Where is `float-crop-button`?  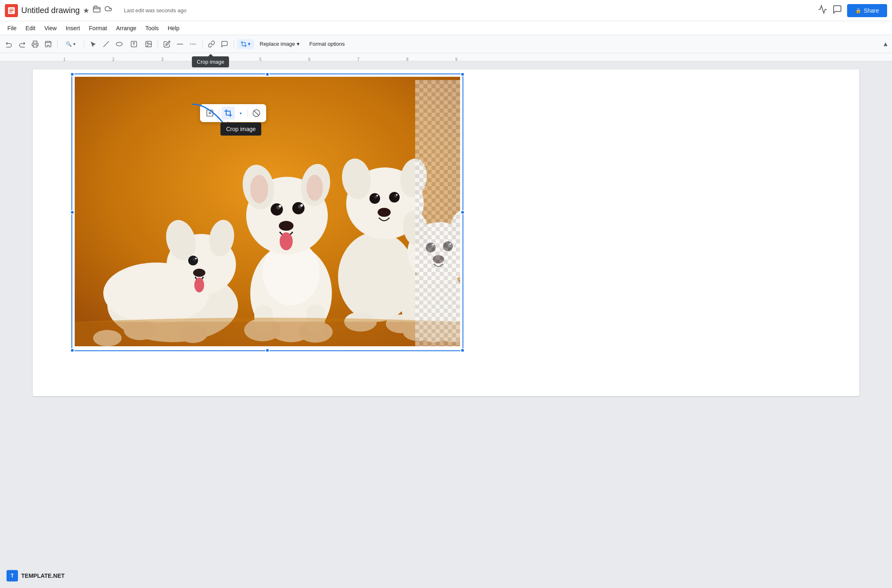
float-crop-button is located at coordinates (228, 113).